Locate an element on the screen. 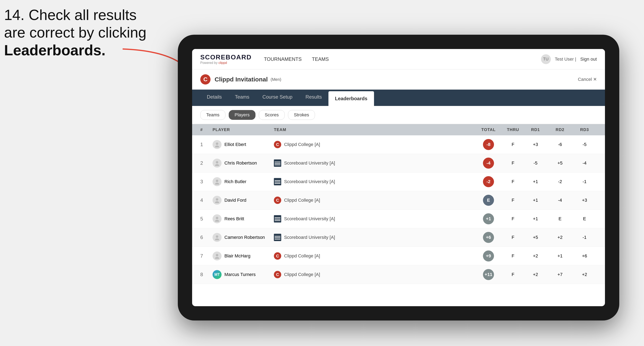 This screenshot has height=346, width=644. filter-scores: Scores is located at coordinates (272, 115).